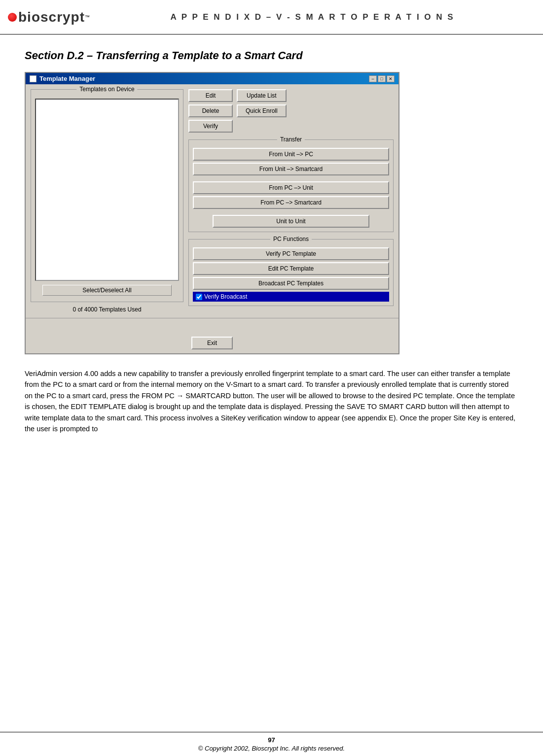  What do you see at coordinates (87, 17) in the screenshot?
I see `logo-tm: ™` at bounding box center [87, 17].